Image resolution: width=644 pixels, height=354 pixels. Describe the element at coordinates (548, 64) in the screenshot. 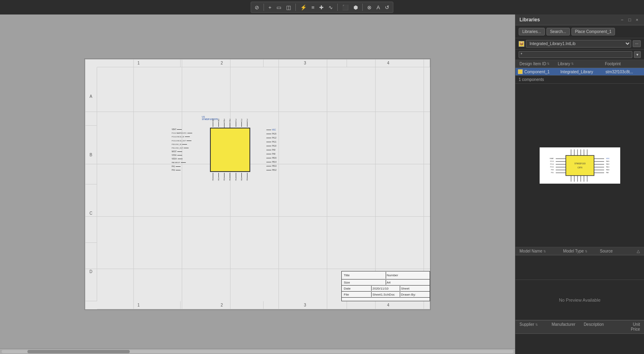

I see `sort-icon-design: ⇅` at that location.